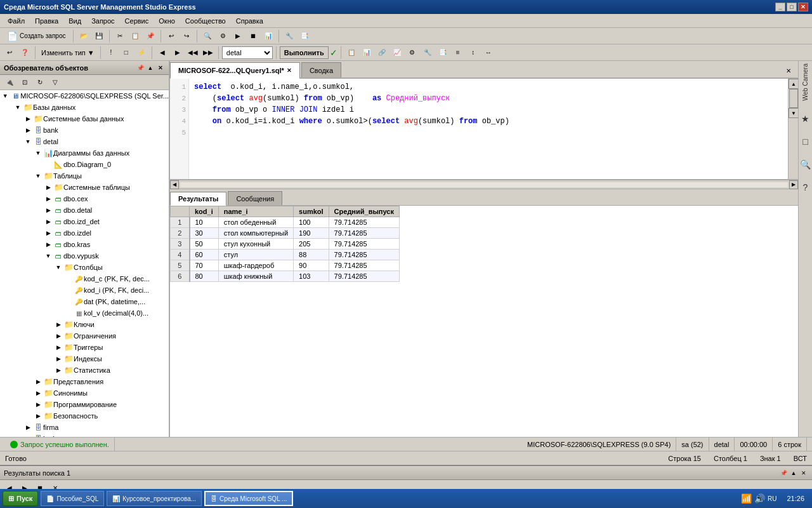 This screenshot has height=508, width=812. What do you see at coordinates (36, 36) in the screenshot?
I see `new-query-btn: 📄 Создать запрос` at bounding box center [36, 36].